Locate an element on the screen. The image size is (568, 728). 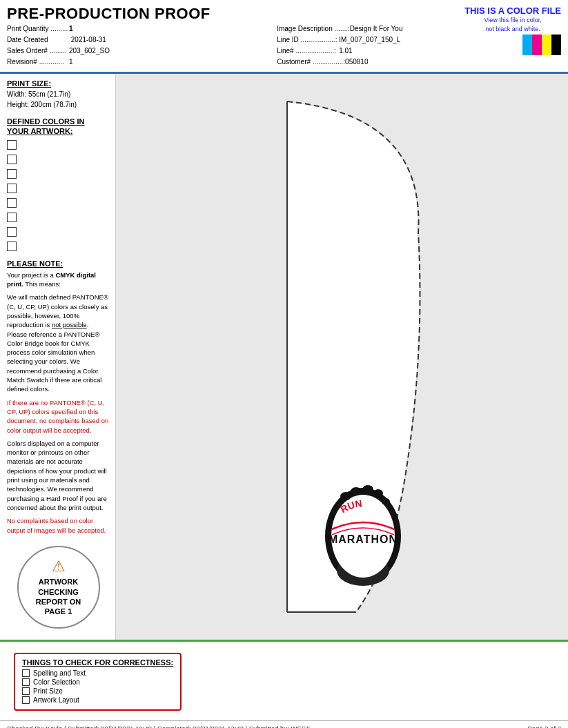
check-item-1: Spelling and Text is located at coordinates (98, 673).